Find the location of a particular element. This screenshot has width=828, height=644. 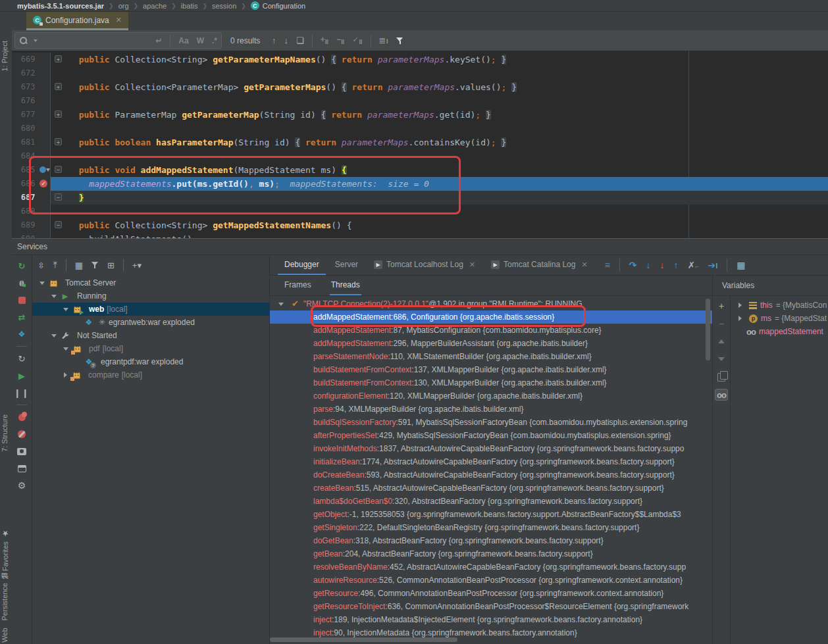

stack-frame-row: resolveBeanByName:452, AbstractAutowireC… is located at coordinates (491, 567).